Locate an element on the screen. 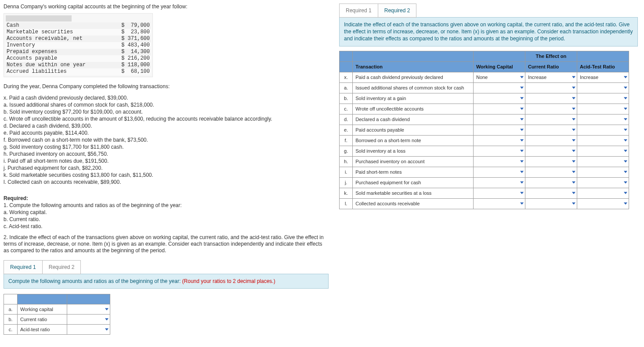 Image resolution: width=644 pixels, height=347 pixels. transaction-line: f. Borrowed cash on a short-term note wi… is located at coordinates (166, 140).